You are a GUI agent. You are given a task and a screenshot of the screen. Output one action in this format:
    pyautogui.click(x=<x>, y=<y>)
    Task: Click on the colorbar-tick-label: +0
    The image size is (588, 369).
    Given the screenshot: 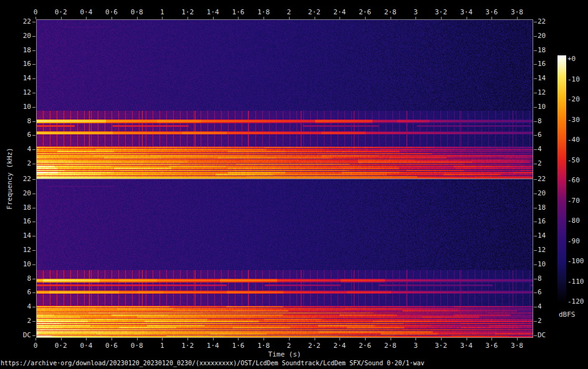 What is the action you would take?
    pyautogui.click(x=572, y=59)
    